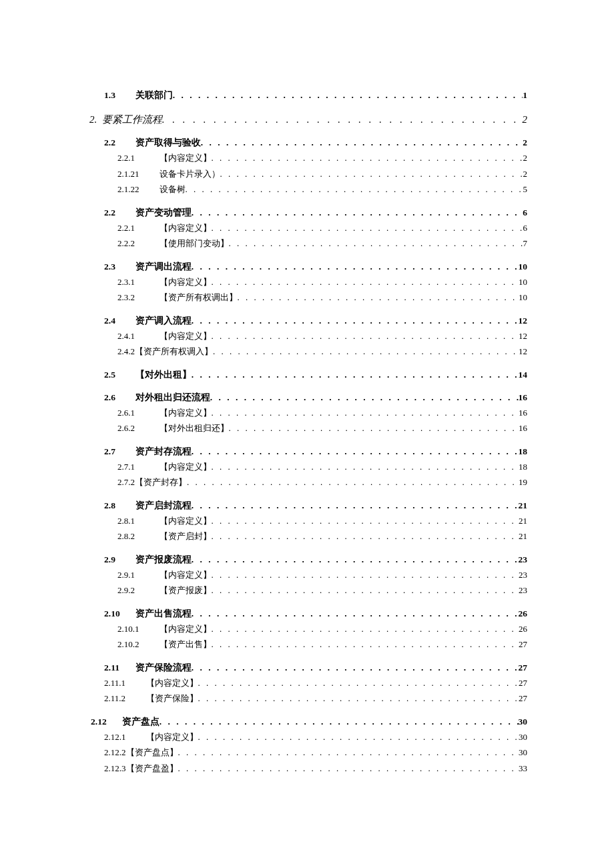 This screenshot has width=614, height=868. What do you see at coordinates (523, 428) in the screenshot?
I see `toc-page-number: 16` at bounding box center [523, 428].